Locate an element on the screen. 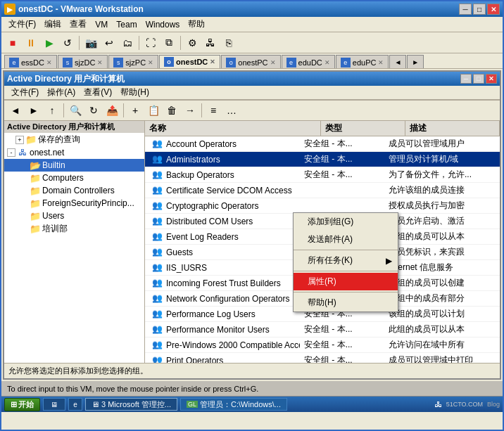  list-item-prewin2k: 👥 Pre-Windows 2000 Compatible Access 安全组… is located at coordinates (322, 345).